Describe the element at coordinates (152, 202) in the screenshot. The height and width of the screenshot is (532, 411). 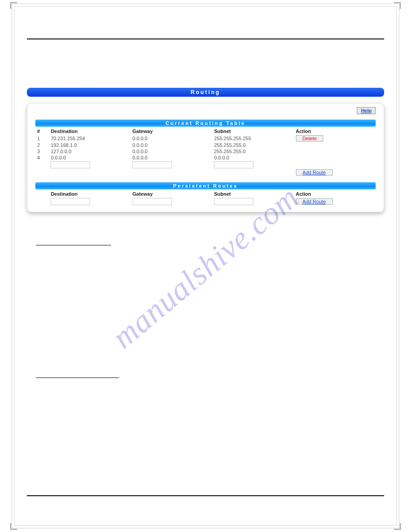
I see `persist-gw-input` at that location.